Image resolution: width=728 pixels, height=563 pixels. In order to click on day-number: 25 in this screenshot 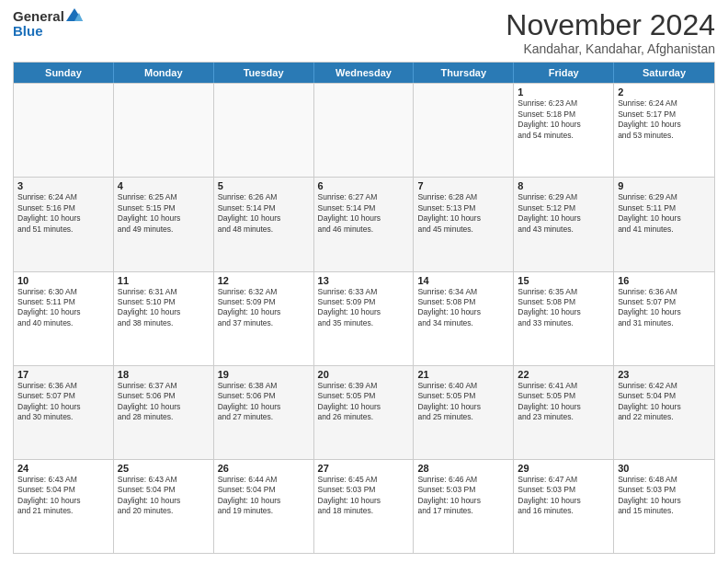, I will do `click(164, 468)`.